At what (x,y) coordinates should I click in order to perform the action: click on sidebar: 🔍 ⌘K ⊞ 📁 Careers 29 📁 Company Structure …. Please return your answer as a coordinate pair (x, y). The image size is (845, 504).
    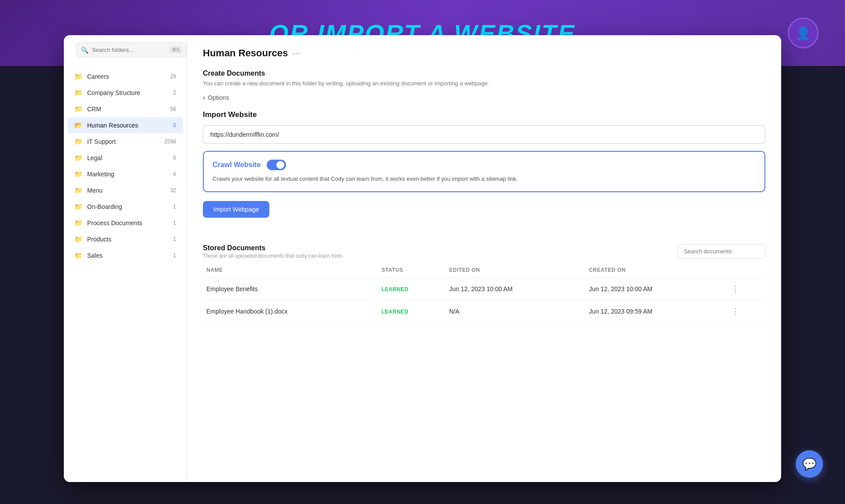
    Looking at the image, I should click on (125, 259).